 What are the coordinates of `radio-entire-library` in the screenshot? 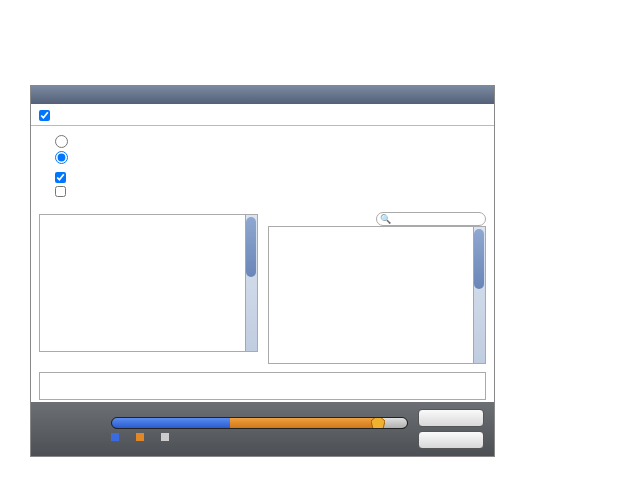 It's located at (62, 142).